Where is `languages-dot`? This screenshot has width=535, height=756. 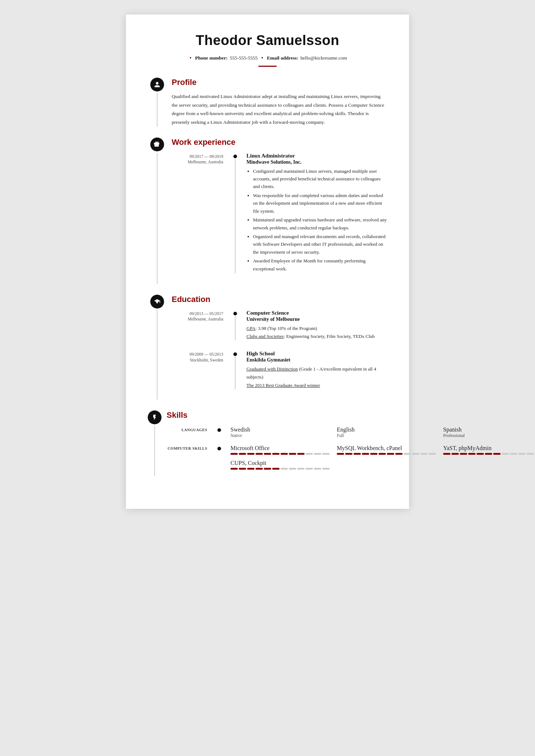
languages-dot is located at coordinates (219, 430).